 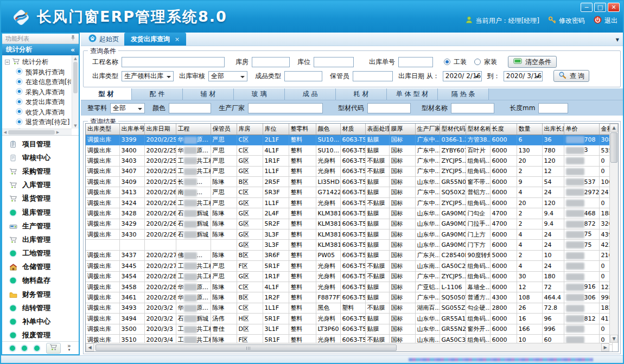 I want to click on grid-cell: 不贴膜, so click(x=377, y=171).